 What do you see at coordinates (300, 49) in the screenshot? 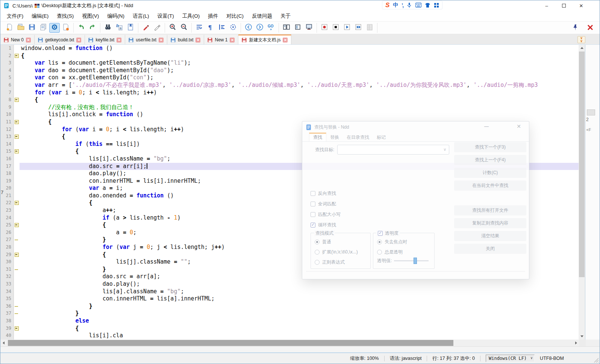
I see `code-line-1: 1window.onload = function ()` at bounding box center [300, 49].